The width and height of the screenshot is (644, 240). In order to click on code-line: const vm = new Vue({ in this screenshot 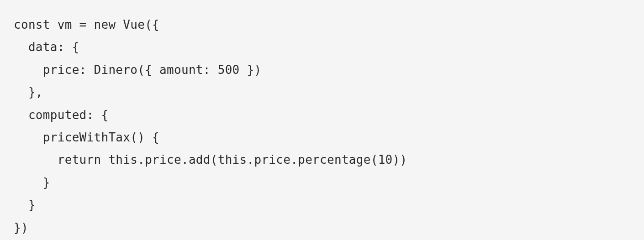, I will do `click(87, 25)`.